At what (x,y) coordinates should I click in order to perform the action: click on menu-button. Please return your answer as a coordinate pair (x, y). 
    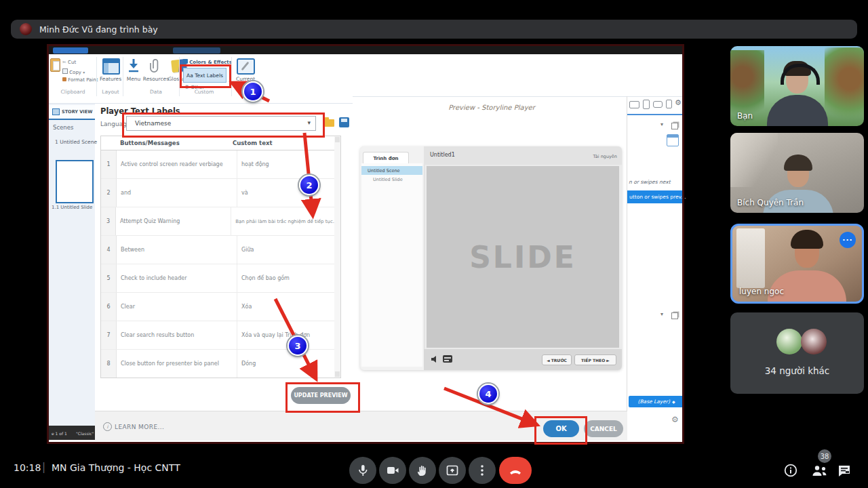
    Looking at the image, I should click on (134, 66).